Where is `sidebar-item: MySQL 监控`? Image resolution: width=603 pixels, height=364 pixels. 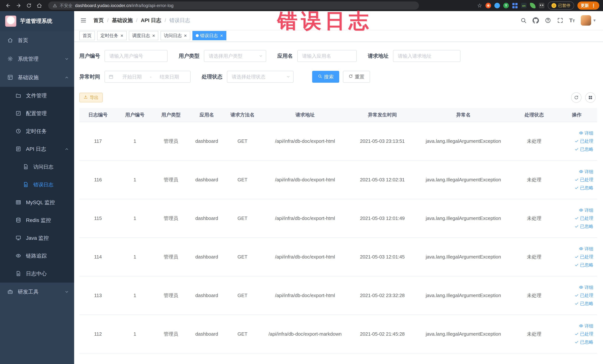
sidebar-item: MySQL 监控 is located at coordinates (37, 203).